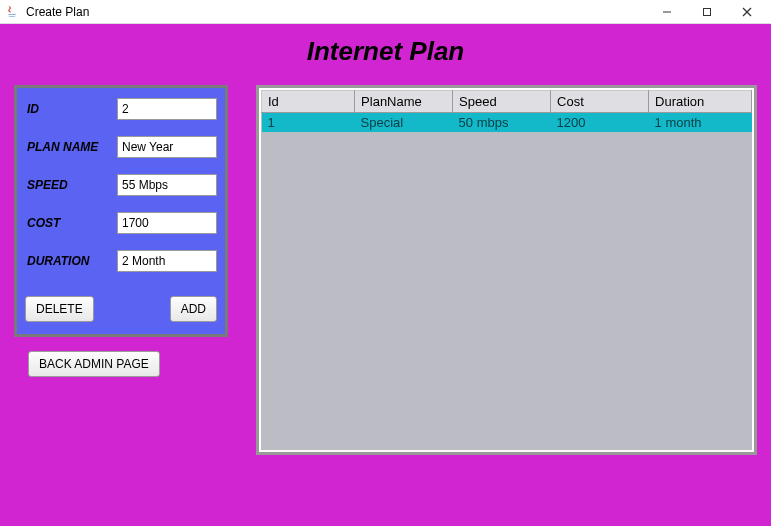 The image size is (771, 526). Describe the element at coordinates (167, 223) in the screenshot. I see `cost-field` at that location.